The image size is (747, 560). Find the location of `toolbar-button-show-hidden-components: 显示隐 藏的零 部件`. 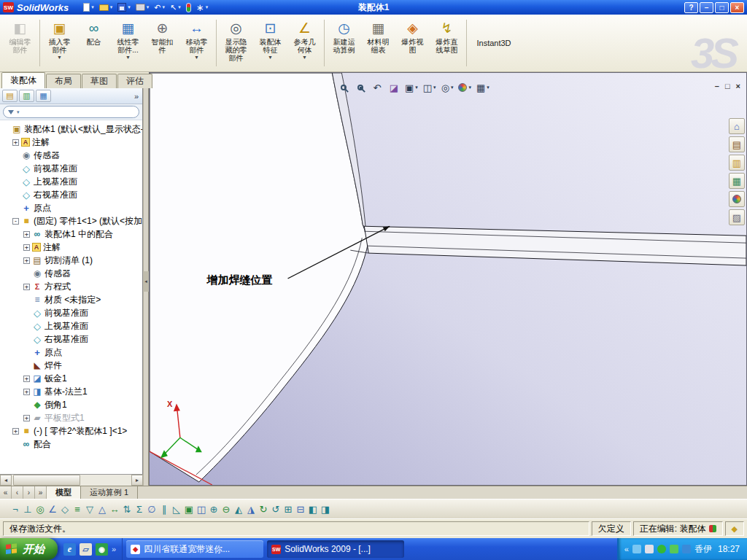

toolbar-button-show-hidden-components: 显示隐 藏的零 部件 is located at coordinates (236, 43).